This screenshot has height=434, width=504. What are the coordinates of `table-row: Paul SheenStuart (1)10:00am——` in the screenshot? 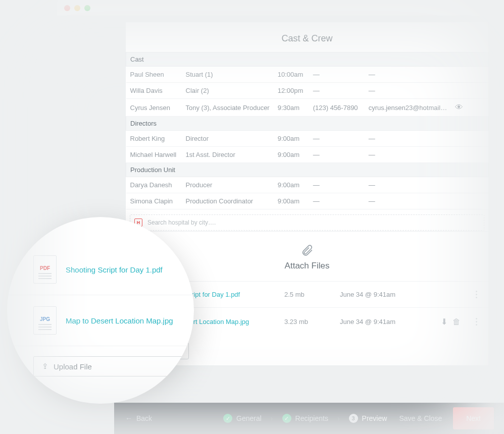 It's located at (307, 75).